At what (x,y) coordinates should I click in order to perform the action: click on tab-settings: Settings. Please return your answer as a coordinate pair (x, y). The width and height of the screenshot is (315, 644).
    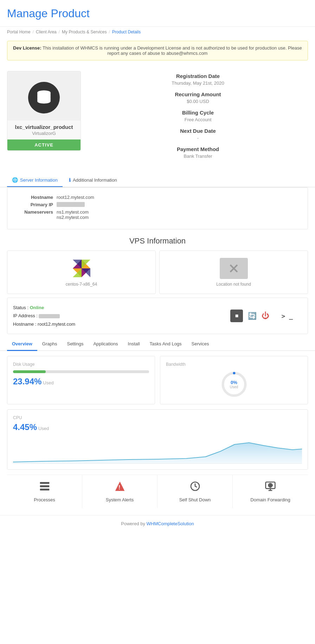
    Looking at the image, I should click on (75, 344).